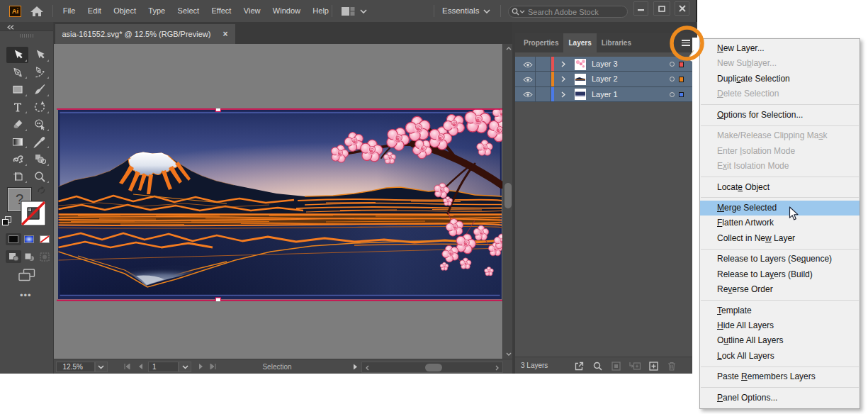  I want to click on tab-layers: Layers, so click(580, 43).